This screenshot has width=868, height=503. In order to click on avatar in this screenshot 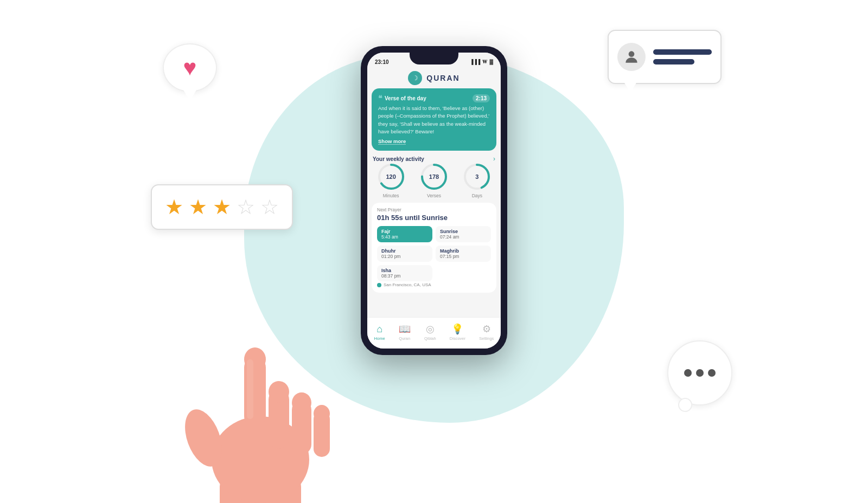, I will do `click(631, 57)`.